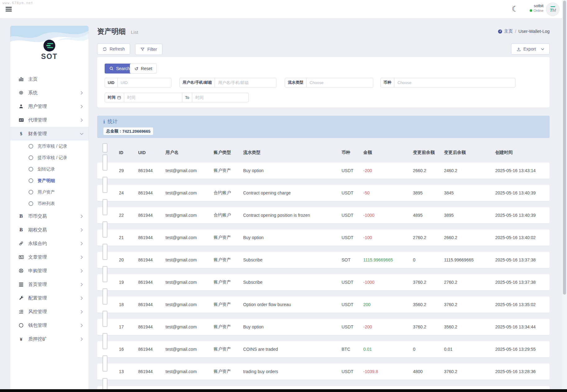 The height and width of the screenshot is (392, 567). What do you see at coordinates (49, 257) in the screenshot?
I see `sidebar-item-article-mgmt: 文章管理` at bounding box center [49, 257].